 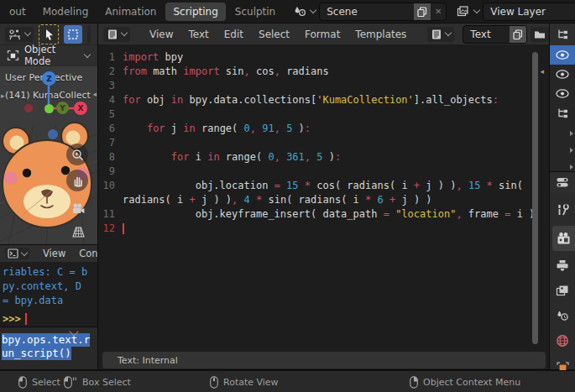 I want to click on status-object-context-menu: Object Context Menu, so click(x=465, y=381).